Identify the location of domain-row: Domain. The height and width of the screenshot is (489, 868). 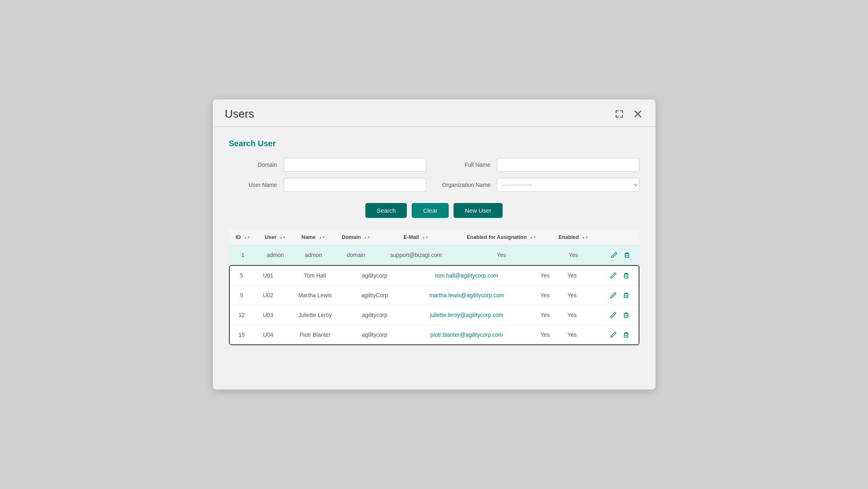
(328, 165).